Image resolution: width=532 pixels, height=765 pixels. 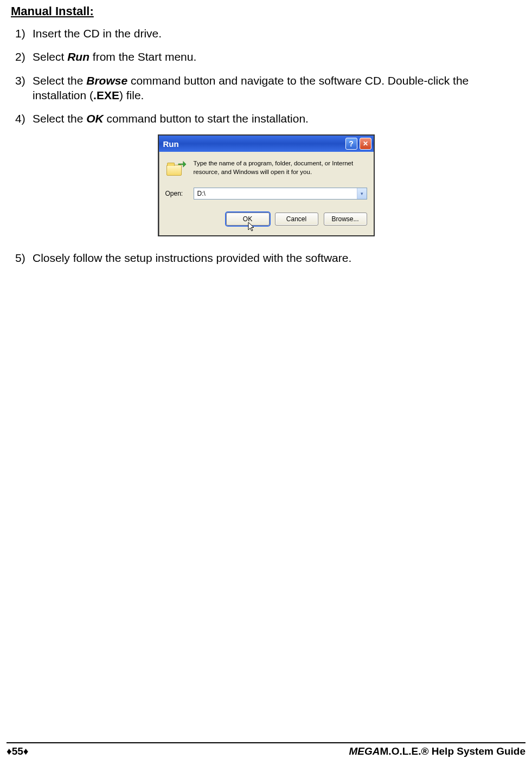 What do you see at coordinates (176, 169) in the screenshot?
I see `run-program-icon` at bounding box center [176, 169].